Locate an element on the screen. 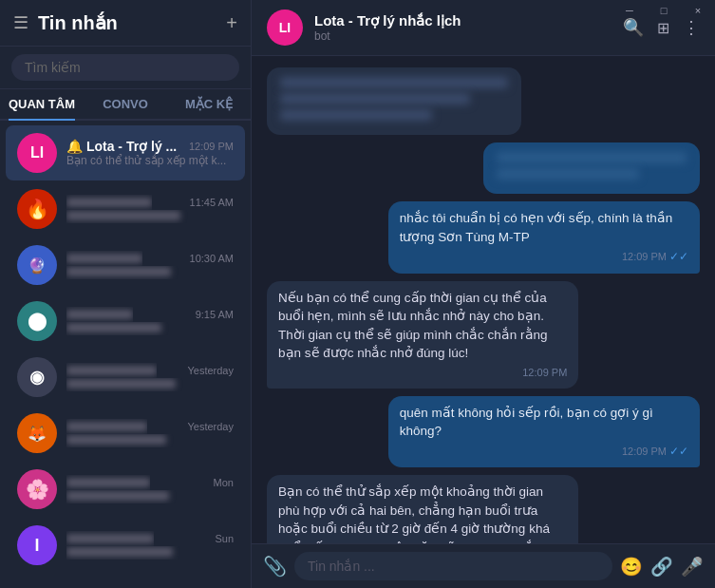  contact-item-lota: LI 🔔 Lota - Trợ lý ... 12:09 PM Bạn có t… is located at coordinates (125, 153).